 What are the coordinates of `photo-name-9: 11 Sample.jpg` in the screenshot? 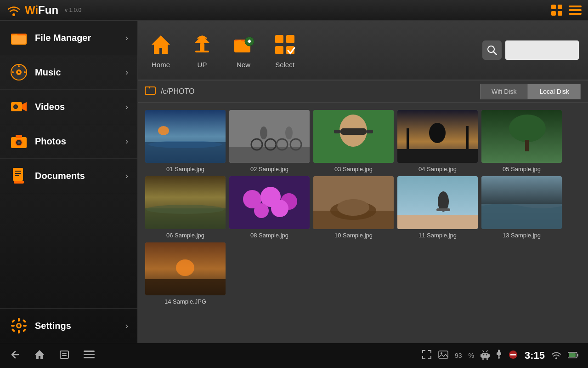 It's located at (437, 236).